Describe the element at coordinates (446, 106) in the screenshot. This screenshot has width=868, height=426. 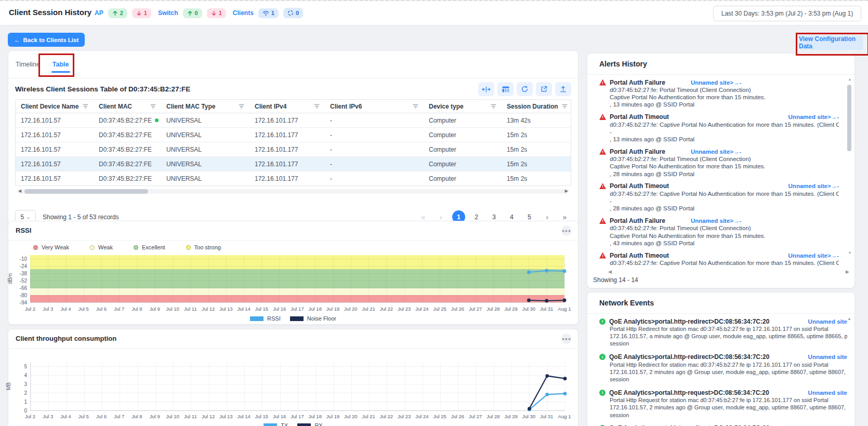
I see `column-header-label: Device type` at that location.